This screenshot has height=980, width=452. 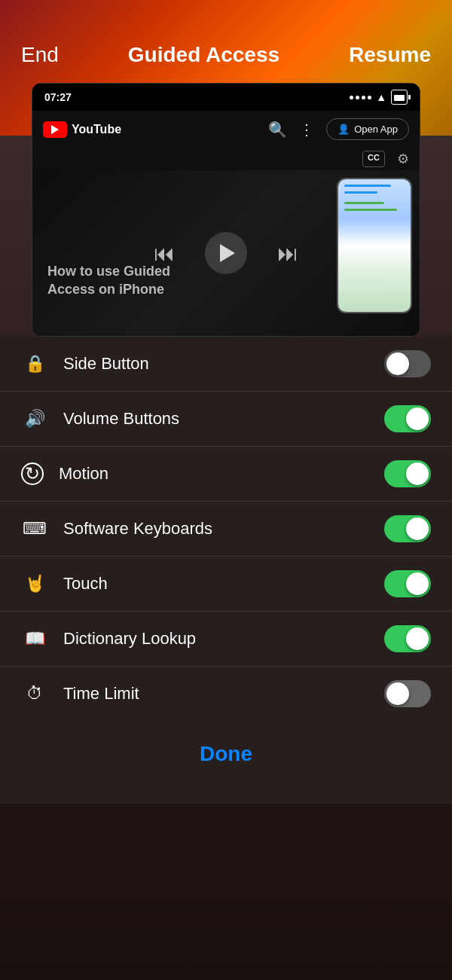 I want to click on dictionary-lookup-toggle, so click(x=408, y=639).